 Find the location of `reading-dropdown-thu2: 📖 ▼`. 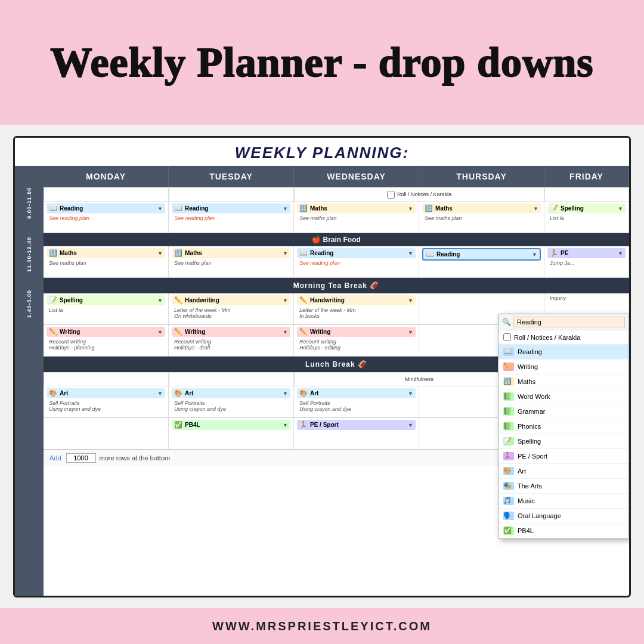

reading-dropdown-thu2: 📖 ▼ is located at coordinates (482, 254).